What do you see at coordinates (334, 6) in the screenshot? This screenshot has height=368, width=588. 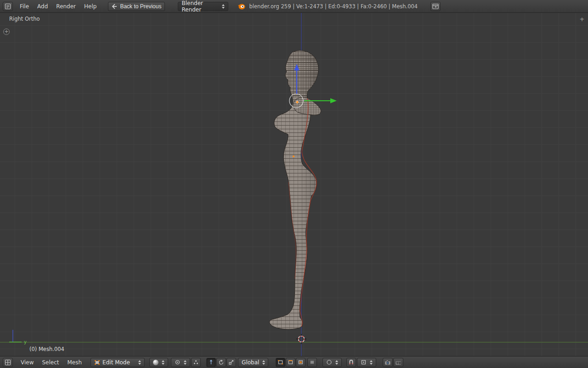 I see `status-text: blender.org 259 | Ve:1-2473 | Ed:0-4933 …` at bounding box center [334, 6].